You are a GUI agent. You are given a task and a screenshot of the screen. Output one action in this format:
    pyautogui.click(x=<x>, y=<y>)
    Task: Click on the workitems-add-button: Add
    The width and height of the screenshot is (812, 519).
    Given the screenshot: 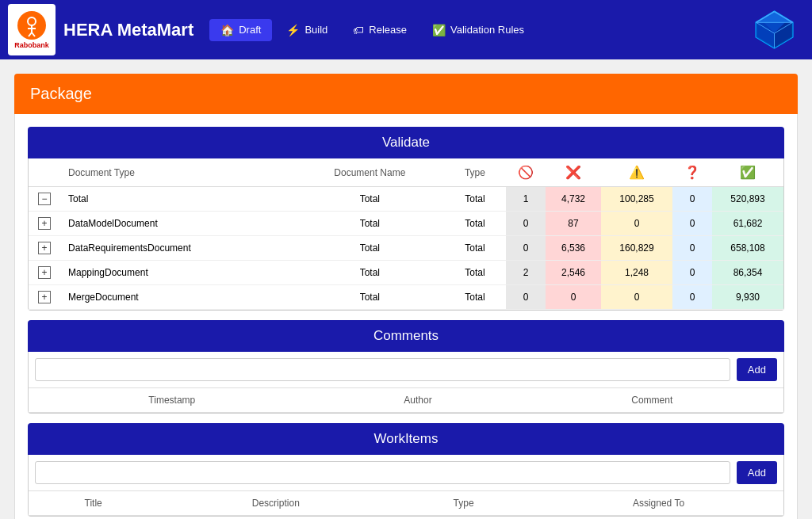 What is the action you would take?
    pyautogui.click(x=756, y=472)
    